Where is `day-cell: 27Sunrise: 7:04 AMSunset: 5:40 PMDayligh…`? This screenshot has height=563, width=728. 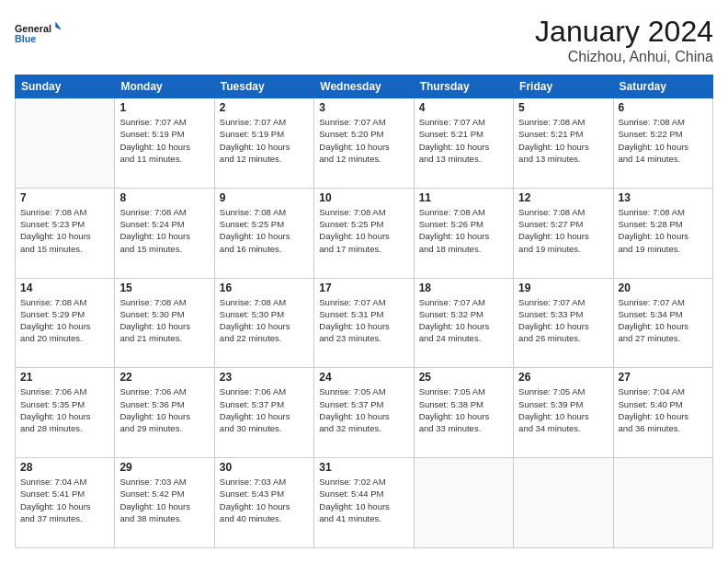 day-cell: 27Sunrise: 7:04 AMSunset: 5:40 PMDayligh… is located at coordinates (663, 413).